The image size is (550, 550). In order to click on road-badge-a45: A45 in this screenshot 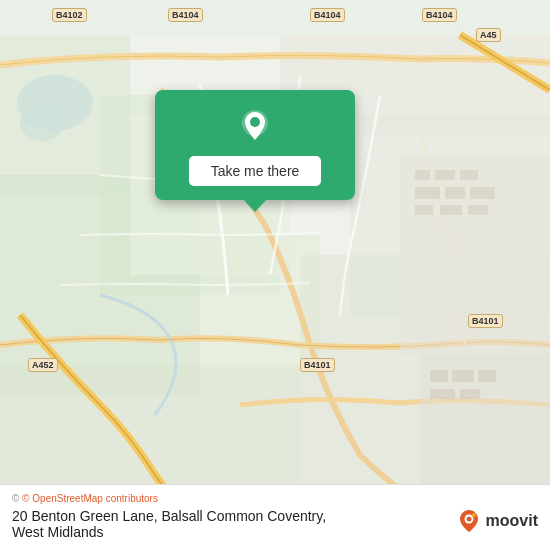, I will do `click(488, 35)`.